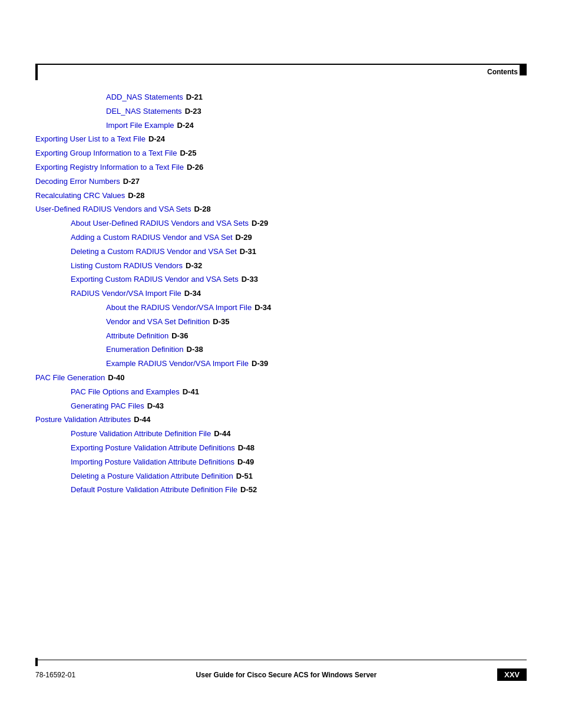 The height and width of the screenshot is (728, 562). I want to click on toc-link-add-nas-statements: ADD_NAS Statements, so click(145, 98).